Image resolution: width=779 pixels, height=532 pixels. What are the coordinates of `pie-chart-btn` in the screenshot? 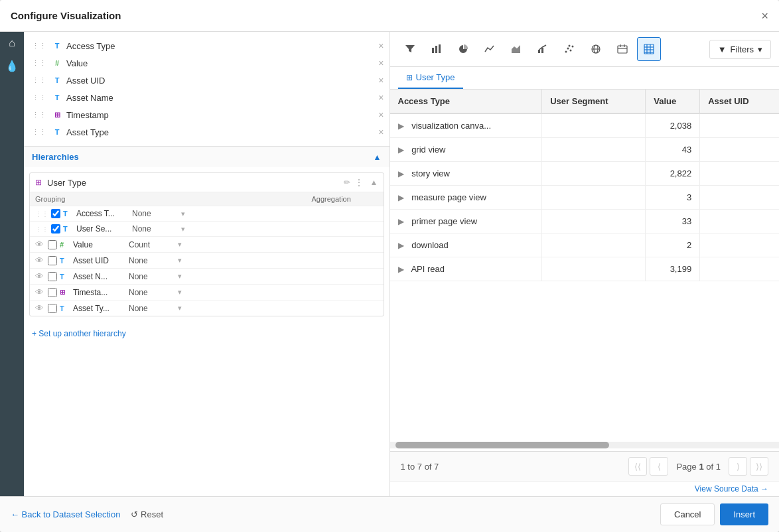 It's located at (463, 49).